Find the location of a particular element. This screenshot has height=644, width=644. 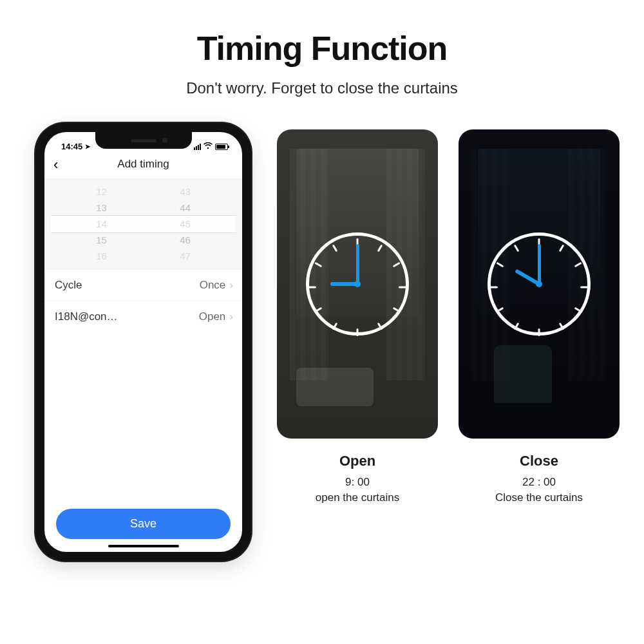

status-time: 14:45 is located at coordinates (72, 147).